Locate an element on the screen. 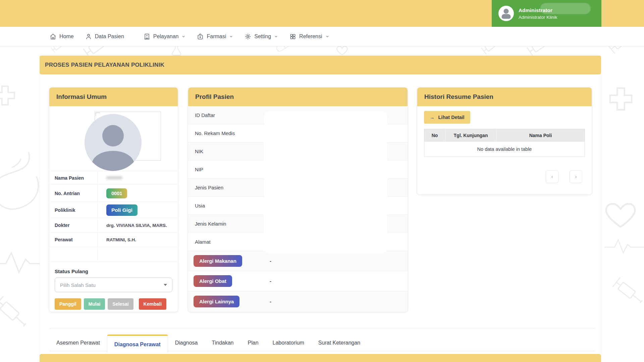 Image resolution: width=644 pixels, height=362 pixels. topbar: Administrator Administrator Klinik is located at coordinates (322, 13).